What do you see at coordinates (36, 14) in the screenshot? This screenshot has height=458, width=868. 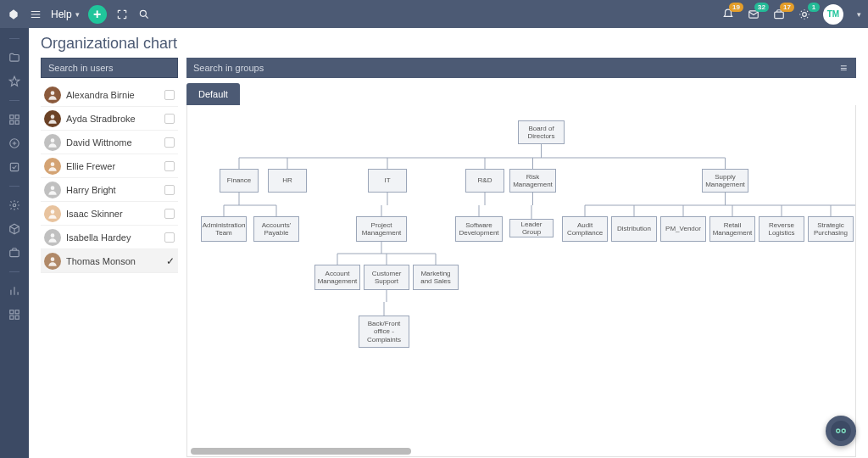 I see `hamburger-menu-icon` at bounding box center [36, 14].